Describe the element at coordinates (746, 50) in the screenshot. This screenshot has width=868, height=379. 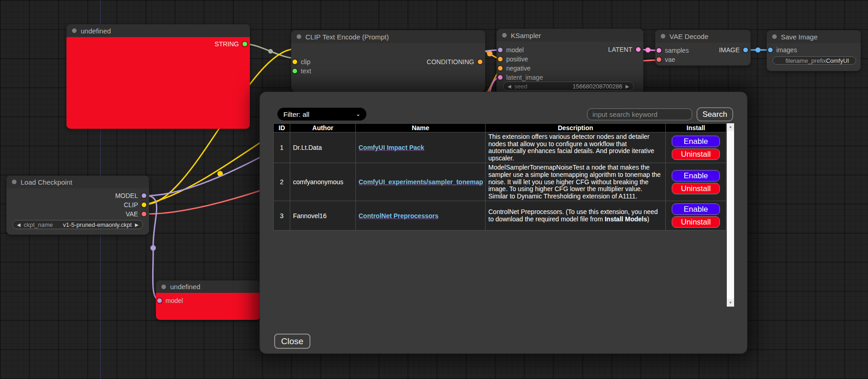
I see `image-output-dot-icon` at that location.